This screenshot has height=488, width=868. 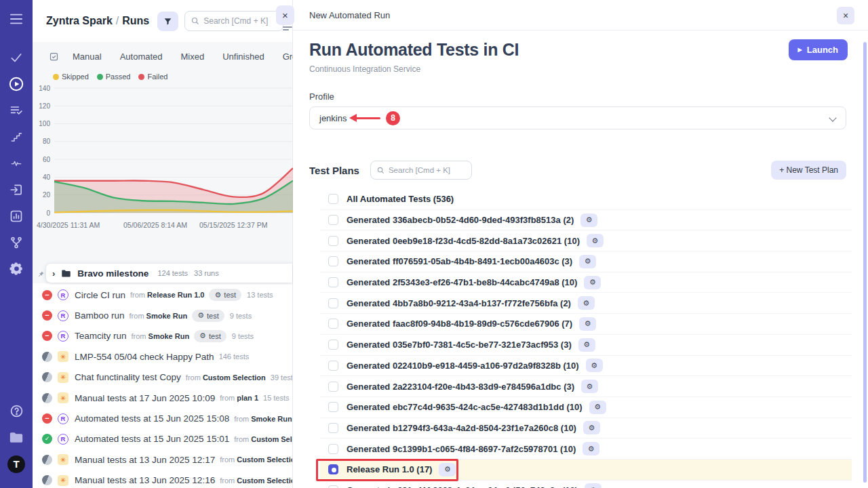 What do you see at coordinates (16, 190) in the screenshot?
I see `sidebar-item-import` at bounding box center [16, 190].